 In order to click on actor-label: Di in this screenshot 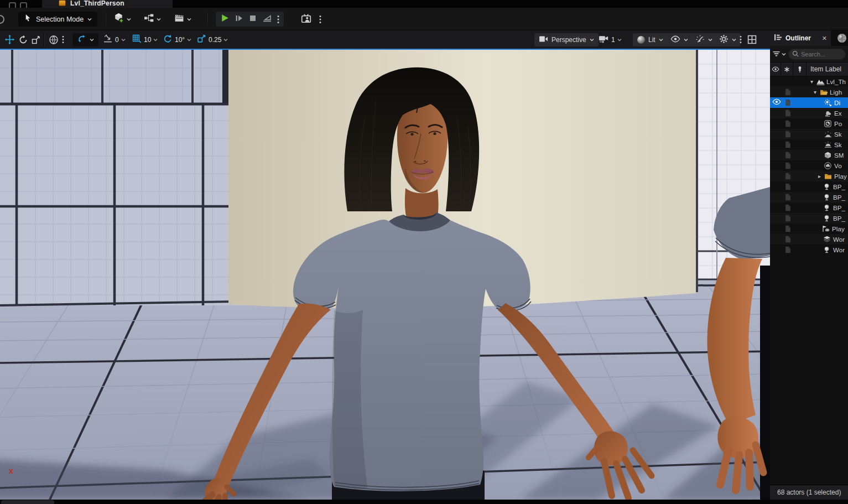, I will do `click(837, 103)`.